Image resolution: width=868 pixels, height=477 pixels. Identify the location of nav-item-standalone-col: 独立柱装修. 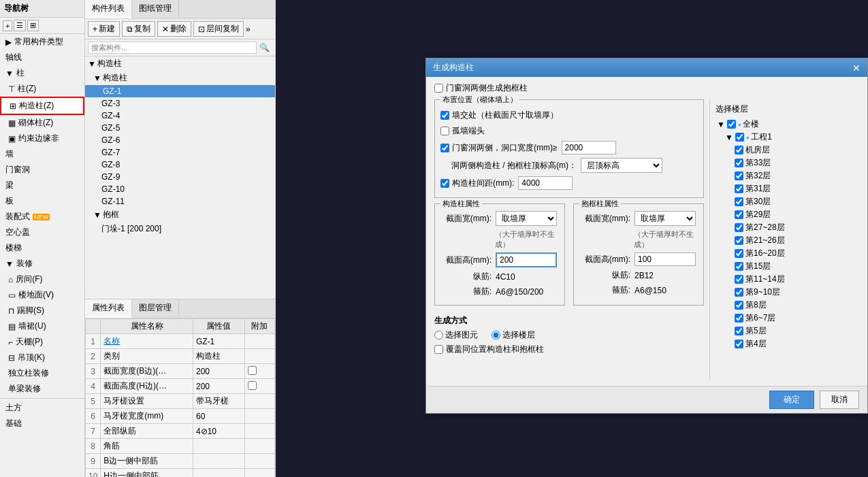
(42, 373).